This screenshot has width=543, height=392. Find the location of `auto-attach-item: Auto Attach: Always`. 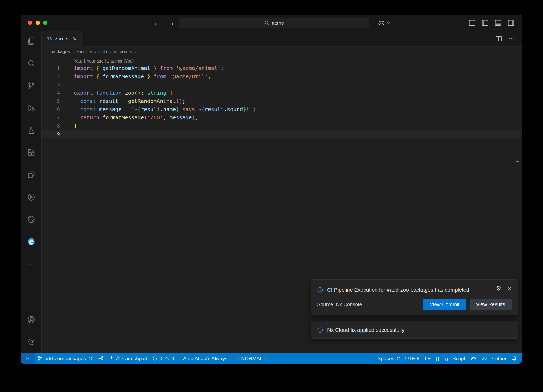

auto-attach-item: Auto Attach: Always is located at coordinates (205, 359).